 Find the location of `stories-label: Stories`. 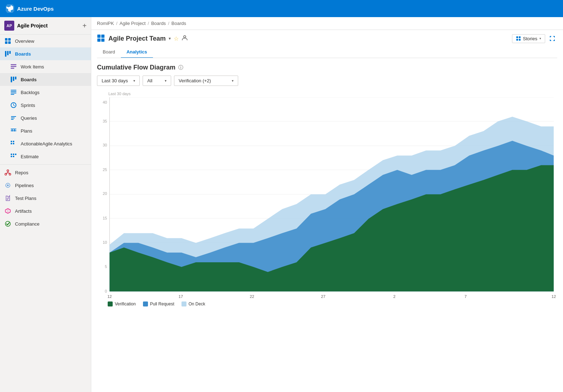

stories-label: Stories is located at coordinates (530, 38).